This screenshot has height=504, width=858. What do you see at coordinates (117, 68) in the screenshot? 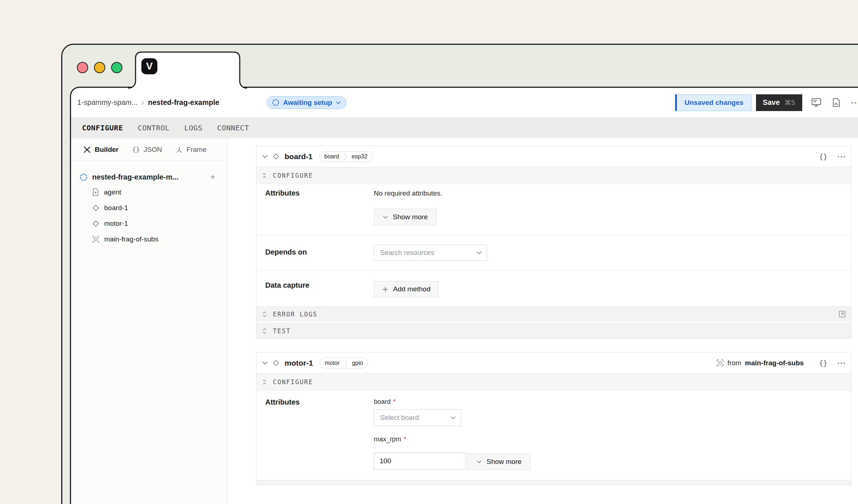
I see `zoom-window-button` at bounding box center [117, 68].